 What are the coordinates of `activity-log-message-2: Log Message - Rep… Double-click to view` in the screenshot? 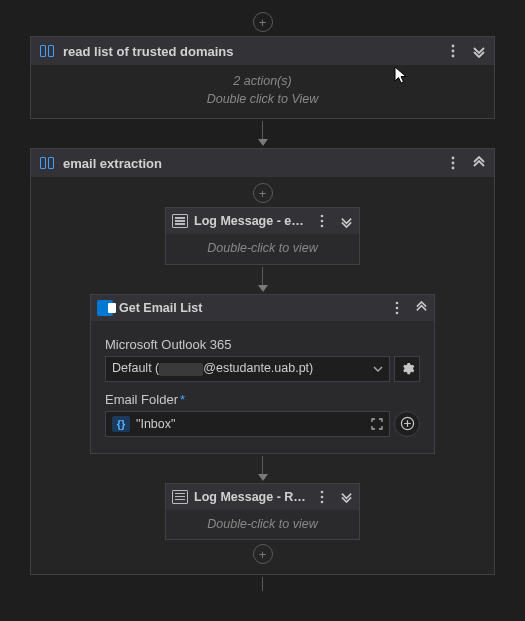 It's located at (262, 512).